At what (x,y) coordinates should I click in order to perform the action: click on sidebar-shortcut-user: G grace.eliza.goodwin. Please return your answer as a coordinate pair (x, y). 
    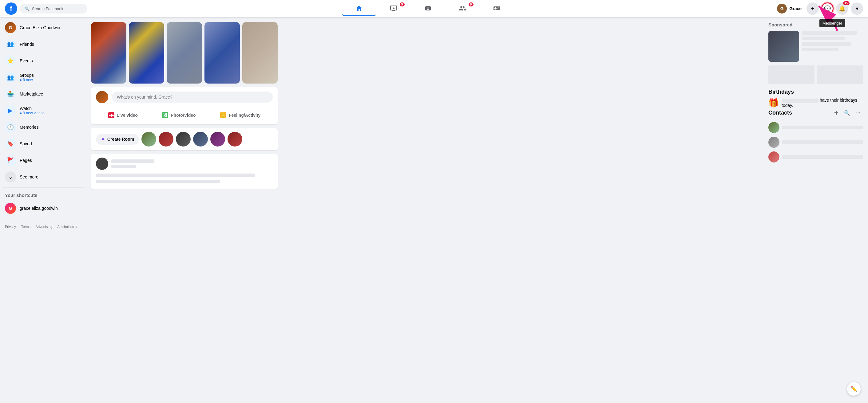
    Looking at the image, I should click on (43, 208).